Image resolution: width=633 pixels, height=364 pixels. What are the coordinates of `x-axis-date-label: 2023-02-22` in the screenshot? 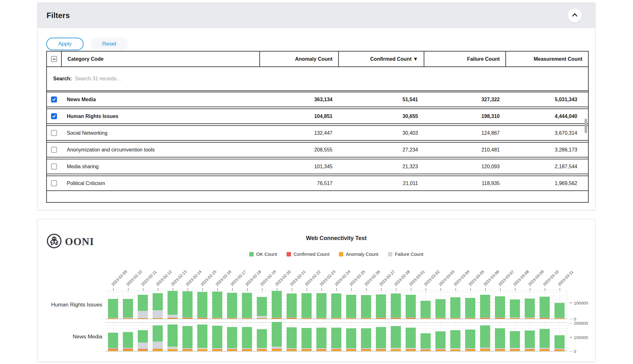 It's located at (313, 278).